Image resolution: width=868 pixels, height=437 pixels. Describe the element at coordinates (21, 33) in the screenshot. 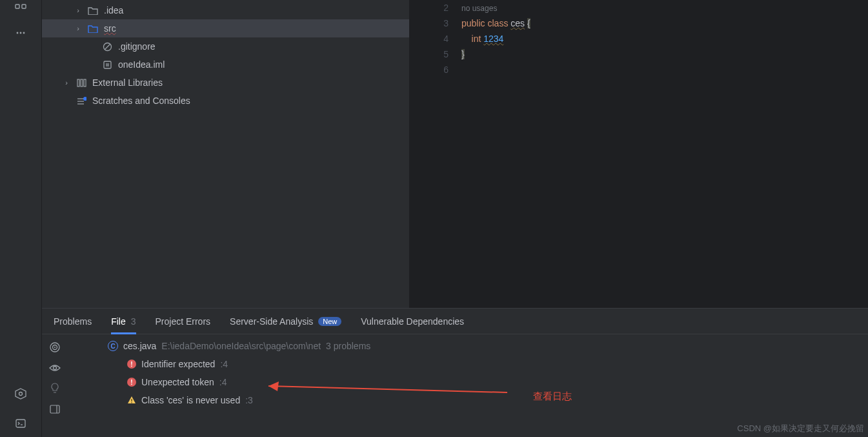

I see `more-icon` at that location.